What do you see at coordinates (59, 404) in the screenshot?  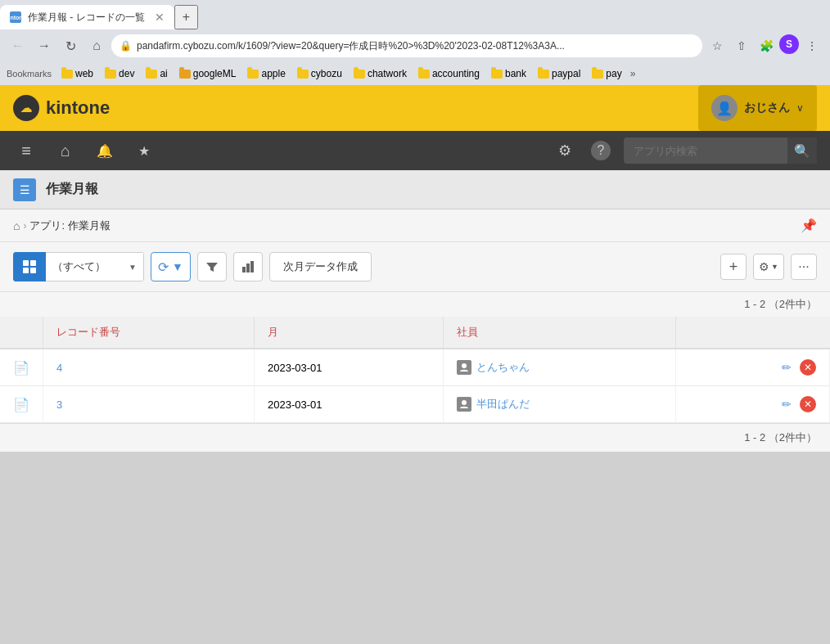 I see `record-link-3: 3` at bounding box center [59, 404].